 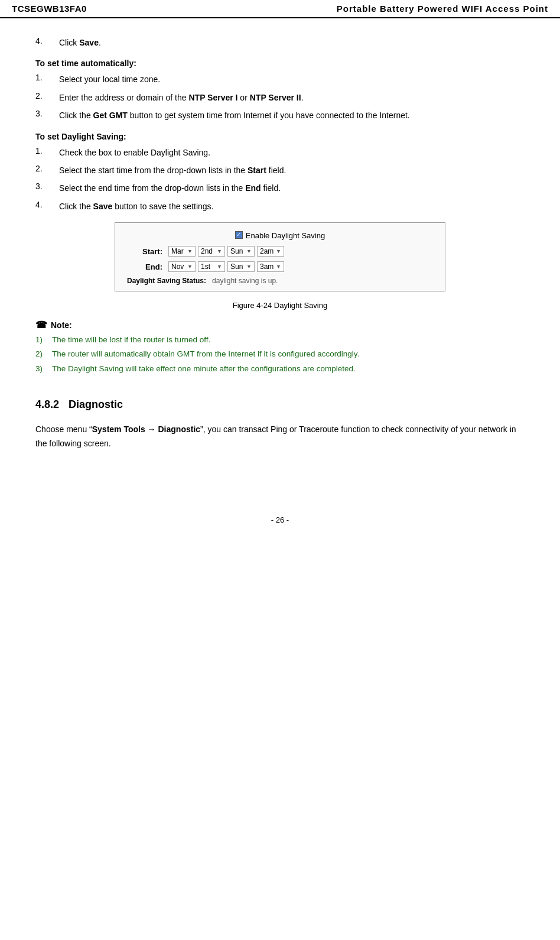 I want to click on page-footer: - 26 -, so click(x=280, y=520).